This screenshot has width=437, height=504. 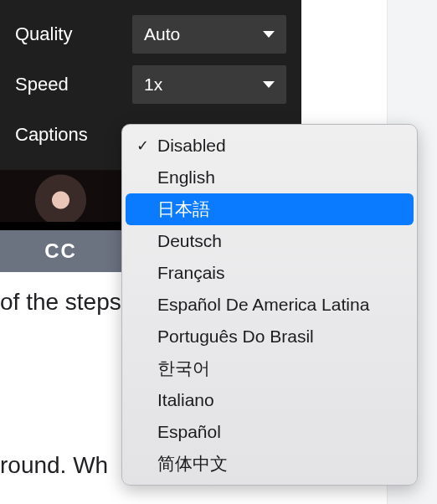 What do you see at coordinates (66, 34) in the screenshot?
I see `quality-label: Quality` at bounding box center [66, 34].